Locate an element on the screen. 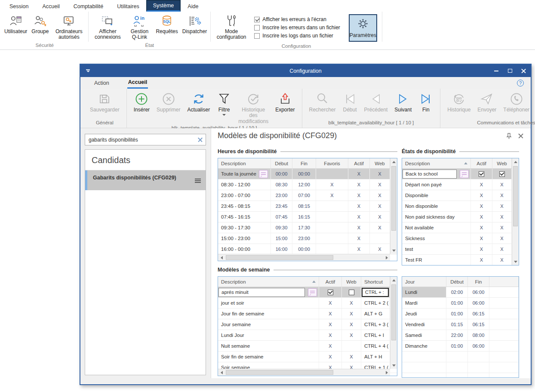  cell: Disponible is located at coordinates (437, 195).